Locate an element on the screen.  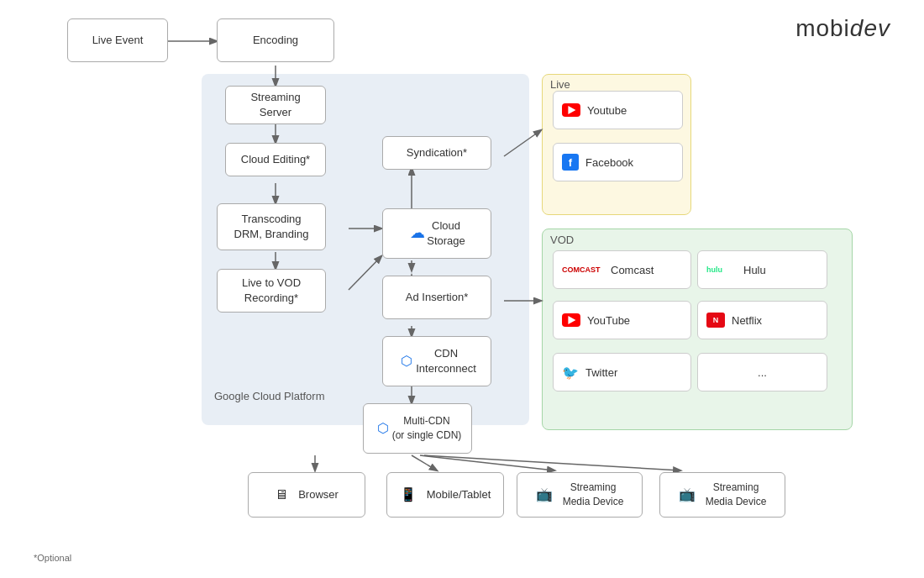
youtube-live-box: Youtube is located at coordinates (618, 110).